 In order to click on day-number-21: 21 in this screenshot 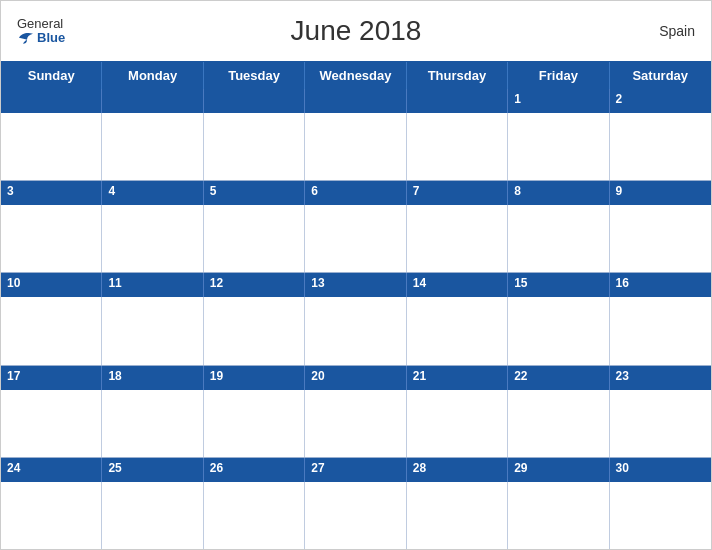, I will do `click(420, 376)`.